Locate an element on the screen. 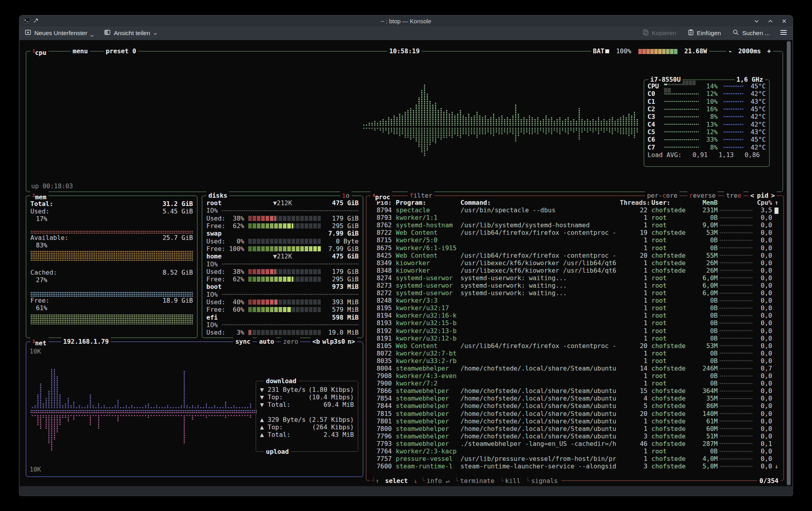 The width and height of the screenshot is (812, 511). battery-meter-block is located at coordinates (652, 51).